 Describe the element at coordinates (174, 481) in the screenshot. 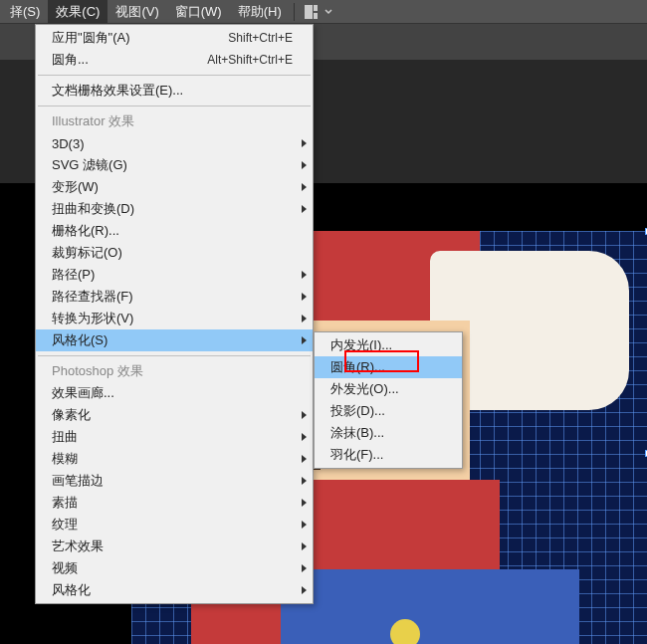

I see `menu-item: 画笔描边` at that location.